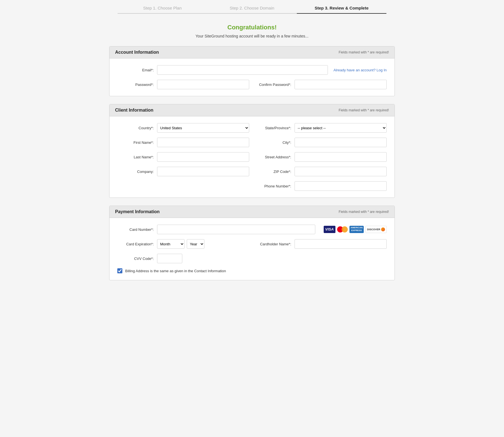  What do you see at coordinates (273, 172) in the screenshot?
I see `zip-label: ZIP Code*:` at bounding box center [273, 172].